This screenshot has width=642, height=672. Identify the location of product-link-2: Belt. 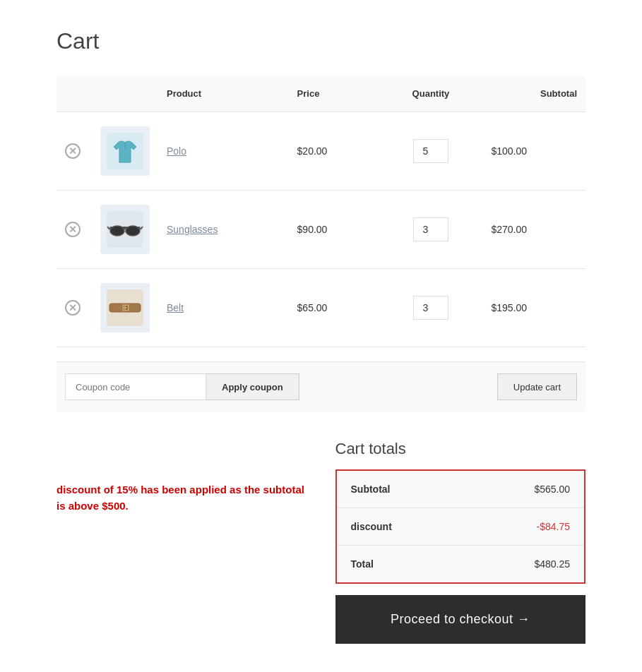
(175, 308).